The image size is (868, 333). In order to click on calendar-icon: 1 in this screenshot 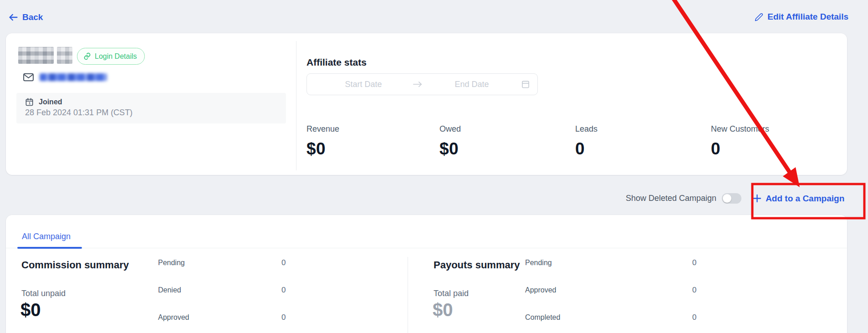, I will do `click(29, 102)`.